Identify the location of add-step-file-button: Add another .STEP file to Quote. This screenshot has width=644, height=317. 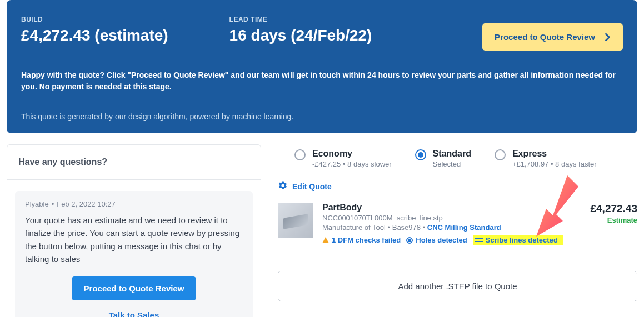
(458, 286).